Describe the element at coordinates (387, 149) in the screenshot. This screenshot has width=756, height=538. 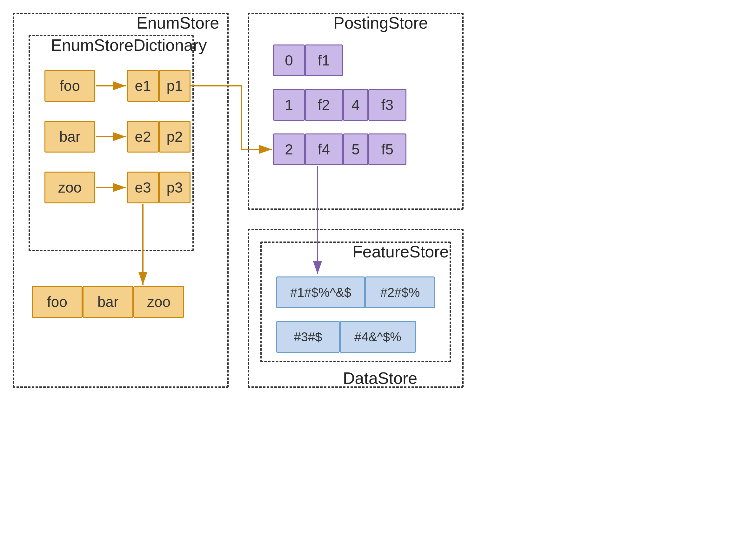
I see `posting-2-3: f5` at that location.